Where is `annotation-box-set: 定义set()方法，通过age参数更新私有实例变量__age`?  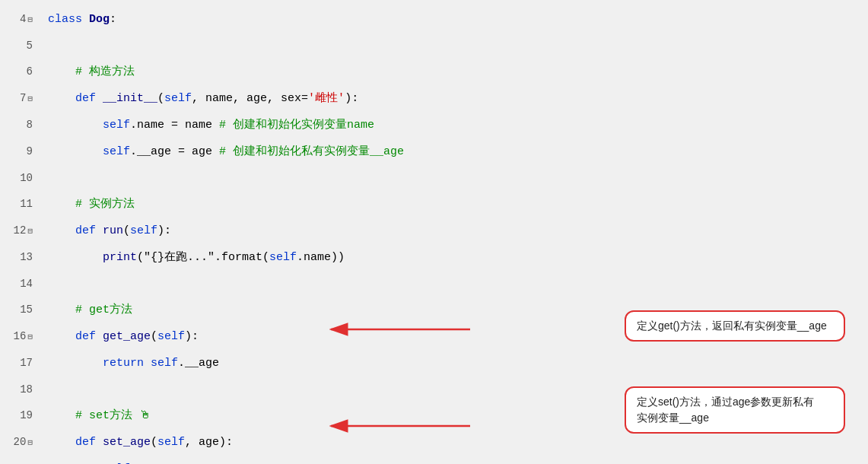
annotation-box-set: 定义set()方法，通过age参数更新私有实例变量__age is located at coordinates (735, 410).